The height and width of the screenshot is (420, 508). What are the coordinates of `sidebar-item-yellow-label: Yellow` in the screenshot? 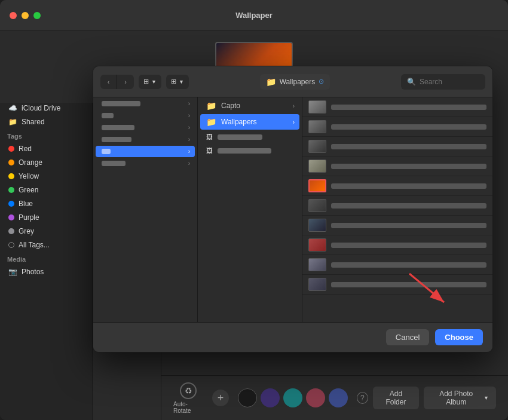 It's located at (29, 176).